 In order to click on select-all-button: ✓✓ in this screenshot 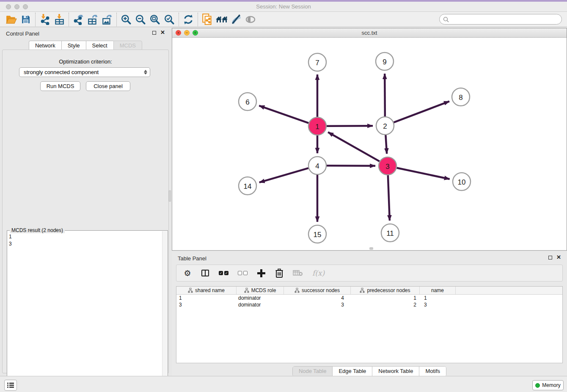, I will do `click(223, 273)`.